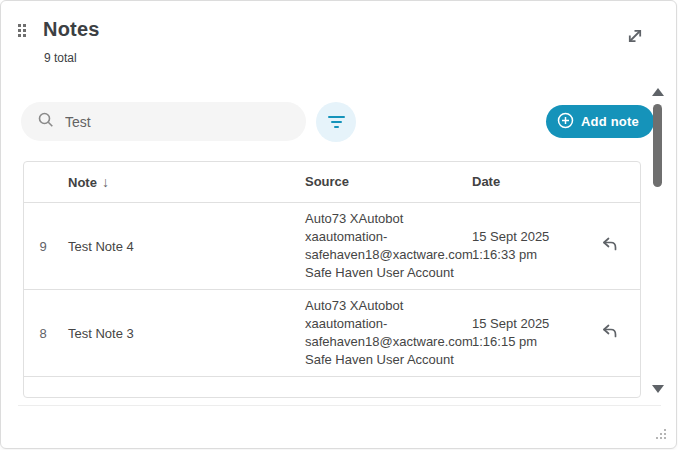 Image resolution: width=678 pixels, height=450 pixels. Describe the element at coordinates (520, 246) in the screenshot. I see `note-date: 15 Sept 2025 1:16:33 pm` at that location.